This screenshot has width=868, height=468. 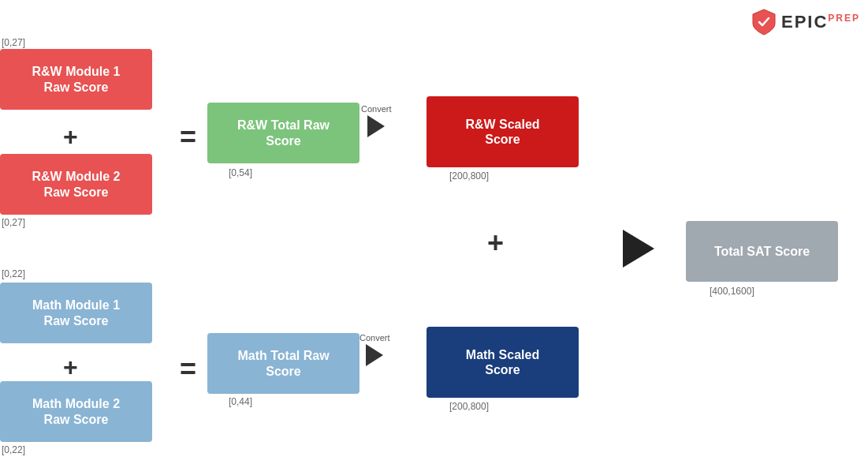 What do you see at coordinates (240, 173) in the screenshot?
I see `rw-total-range: [0,54]` at bounding box center [240, 173].